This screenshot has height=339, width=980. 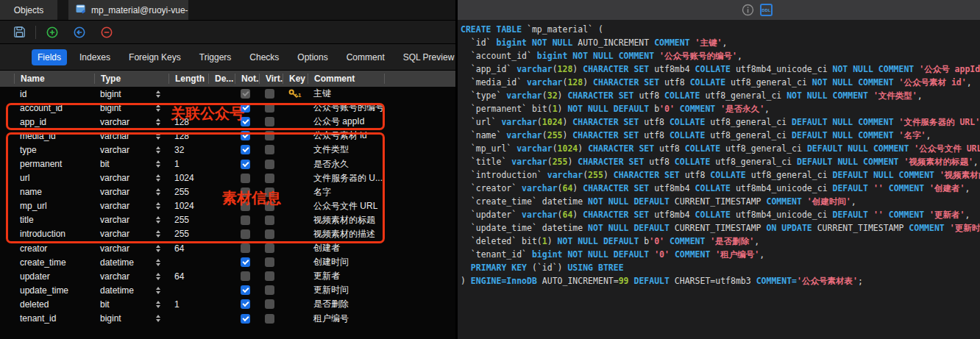 What do you see at coordinates (228, 163) in the screenshot?
I see `table-row: permanentbit1是否永久` at bounding box center [228, 163].